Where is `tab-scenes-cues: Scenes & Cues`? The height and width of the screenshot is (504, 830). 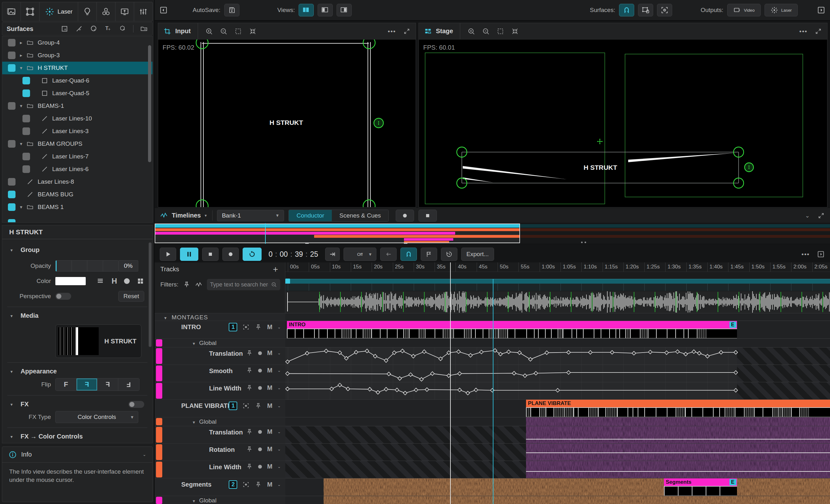
tab-scenes-cues: Scenes & Cues is located at coordinates (360, 215).